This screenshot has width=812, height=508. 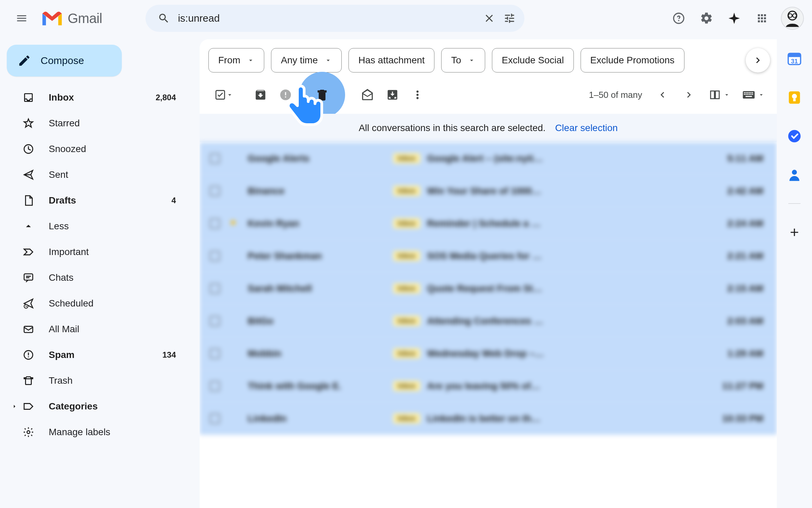 I want to click on filter-chip-exclude-promotions: Exclude Promotions, so click(x=633, y=60).